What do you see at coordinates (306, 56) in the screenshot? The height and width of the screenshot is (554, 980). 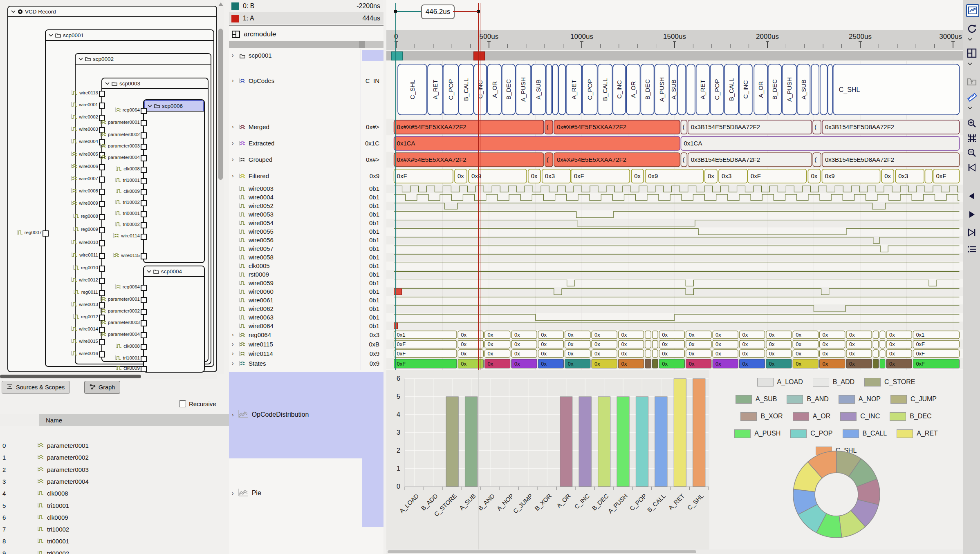 I see `signal-row-scp0001: ›scp0001` at bounding box center [306, 56].